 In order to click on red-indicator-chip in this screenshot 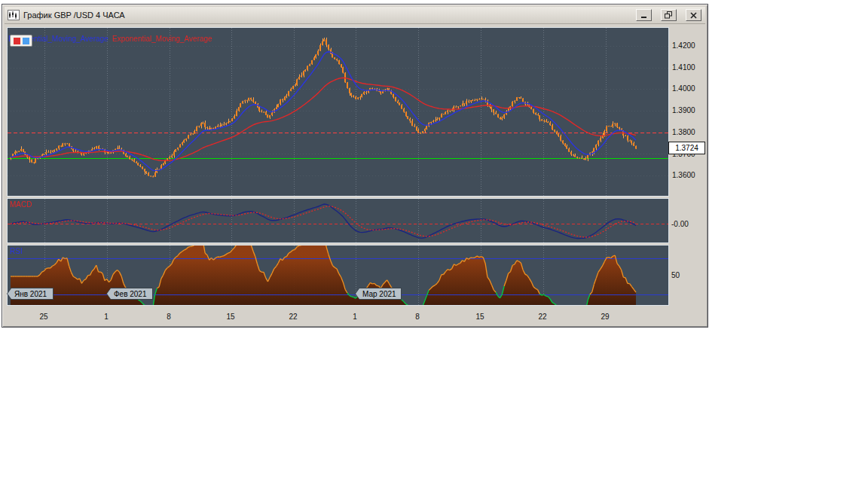, I will do `click(17, 41)`.